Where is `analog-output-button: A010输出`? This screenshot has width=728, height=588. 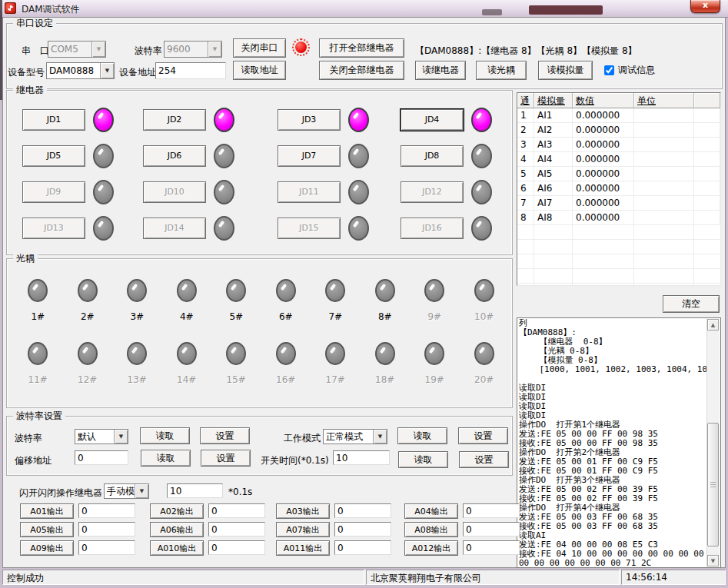 analog-output-button: A010输出 is located at coordinates (177, 548).